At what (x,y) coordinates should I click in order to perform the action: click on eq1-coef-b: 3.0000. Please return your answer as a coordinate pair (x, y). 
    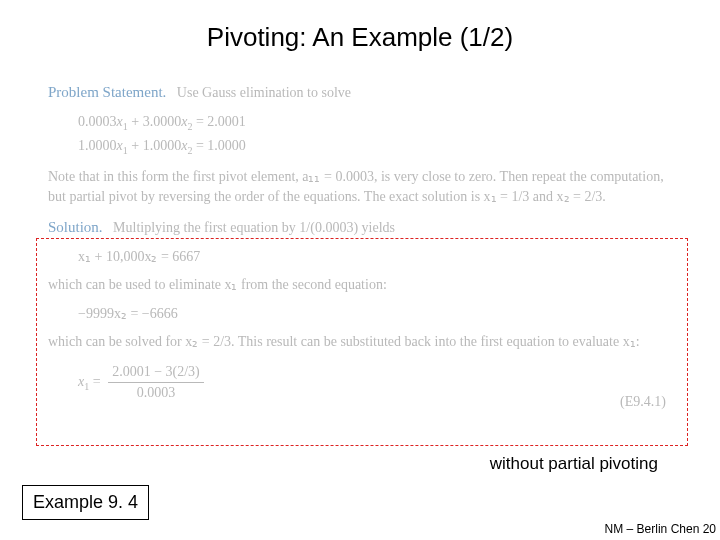
    Looking at the image, I should click on (162, 122).